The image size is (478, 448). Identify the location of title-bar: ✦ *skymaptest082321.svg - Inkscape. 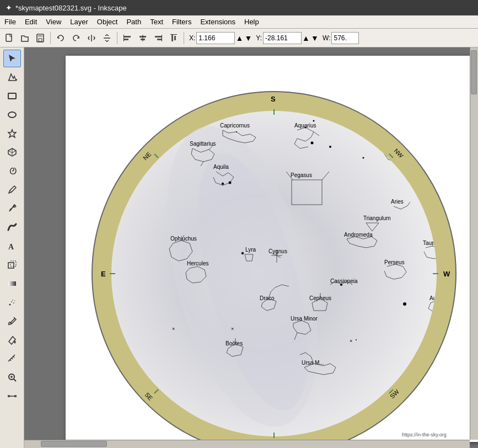
(239, 8).